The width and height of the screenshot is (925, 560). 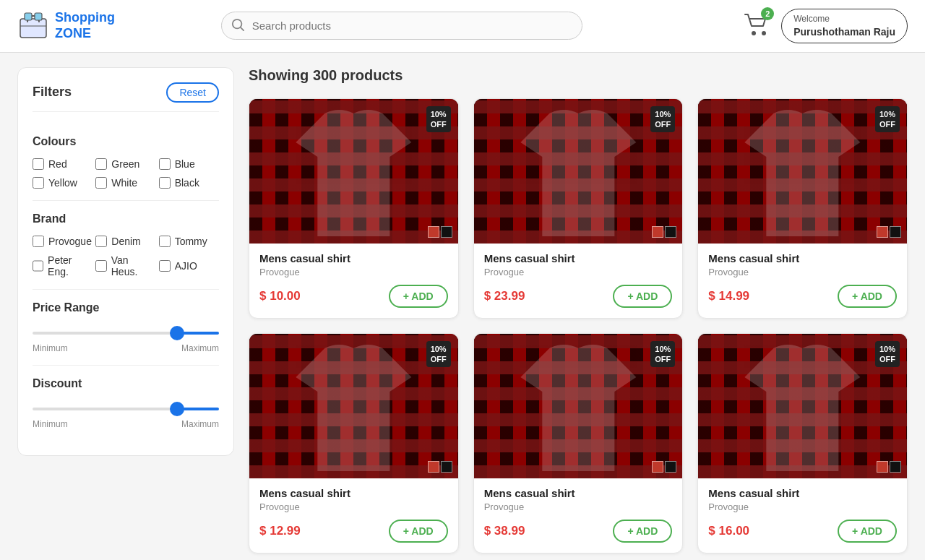 What do you see at coordinates (757, 26) in the screenshot?
I see `cart-button: 2` at bounding box center [757, 26].